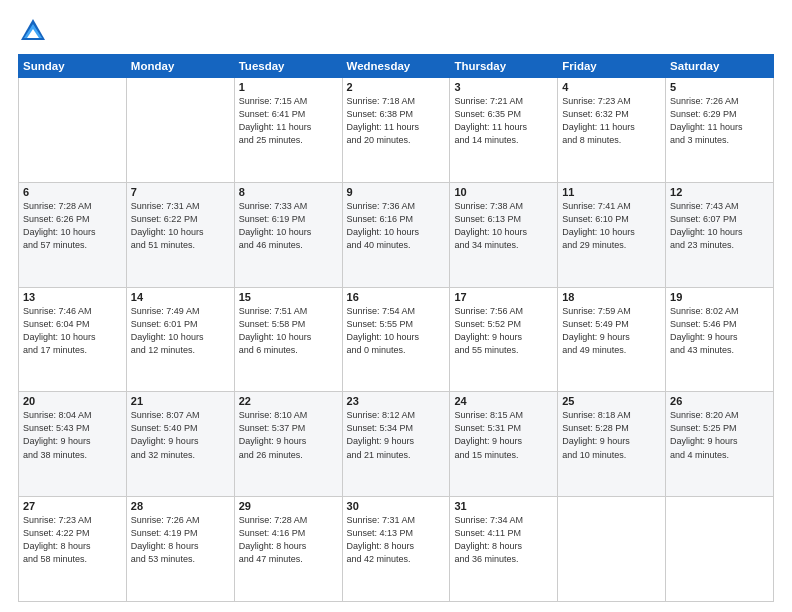 The image size is (792, 612). I want to click on calendar-cell: 23Sunrise: 8:12 AMSunset: 5:34 PMDayligh…, so click(396, 444).